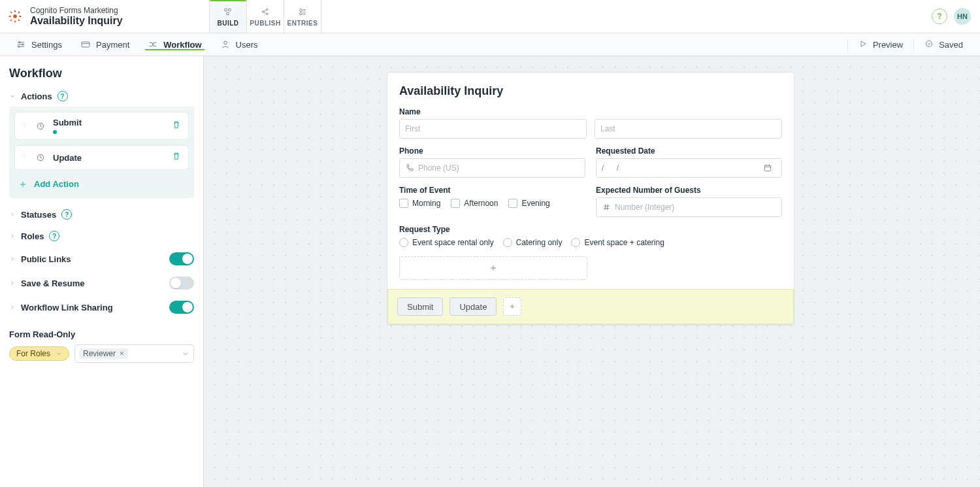  What do you see at coordinates (473, 307) in the screenshot?
I see `update-button: Update` at bounding box center [473, 307].